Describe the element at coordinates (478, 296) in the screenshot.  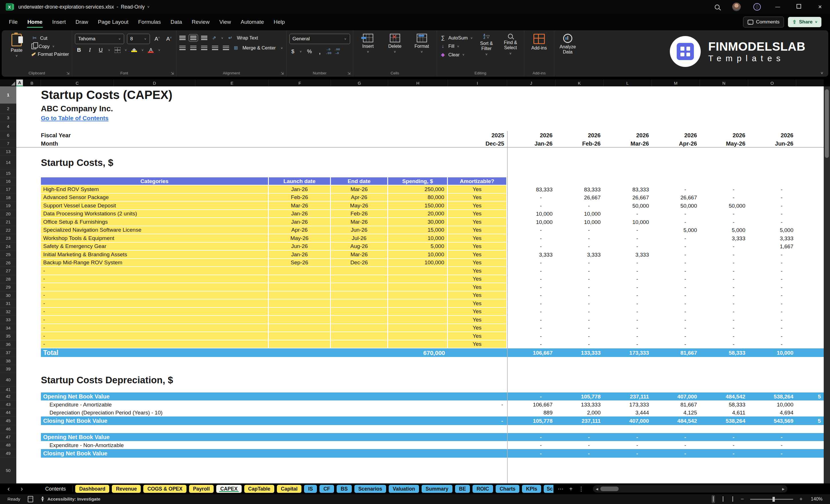
I see `cell-I30: Yes` at that location.